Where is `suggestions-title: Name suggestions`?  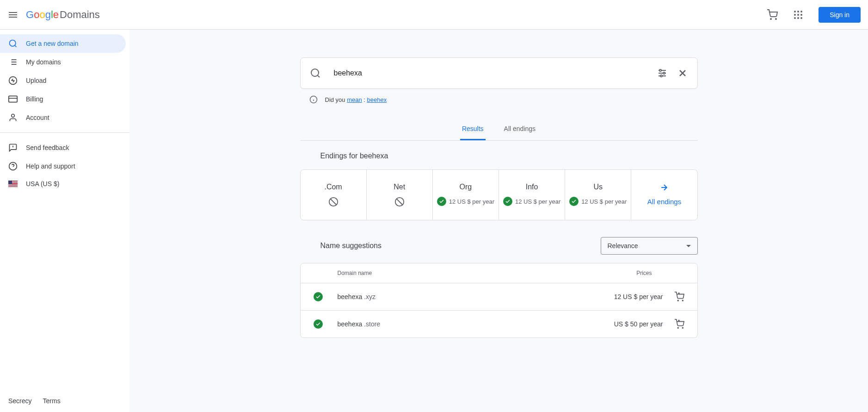
suggestions-title: Name suggestions is located at coordinates (351, 246).